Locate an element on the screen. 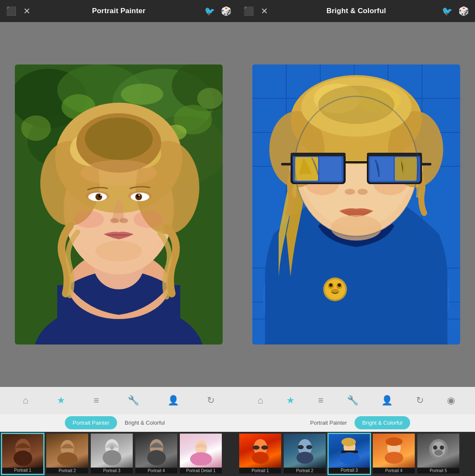 This screenshot has height=476, width=475. refresh-icon: ↻ is located at coordinates (211, 400).